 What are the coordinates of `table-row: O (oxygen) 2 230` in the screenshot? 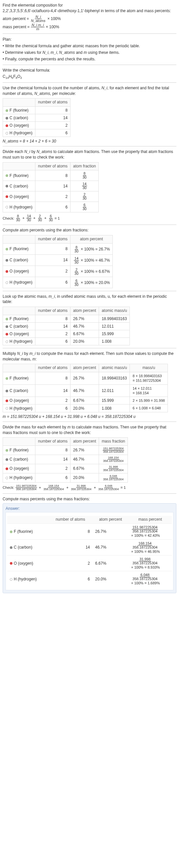 It's located at (51, 197).